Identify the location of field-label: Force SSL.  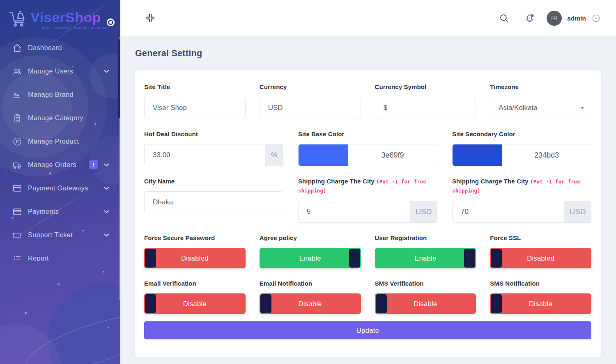
(540, 238).